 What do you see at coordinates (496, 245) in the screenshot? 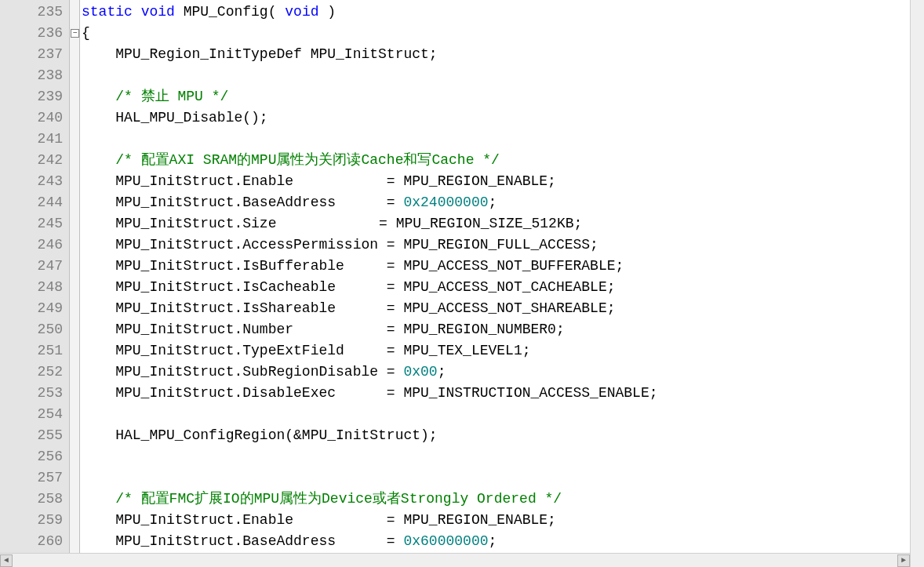
I see `code-line: MPU_InitStruct.AccessPermission = MPU_RE…` at bounding box center [496, 245].